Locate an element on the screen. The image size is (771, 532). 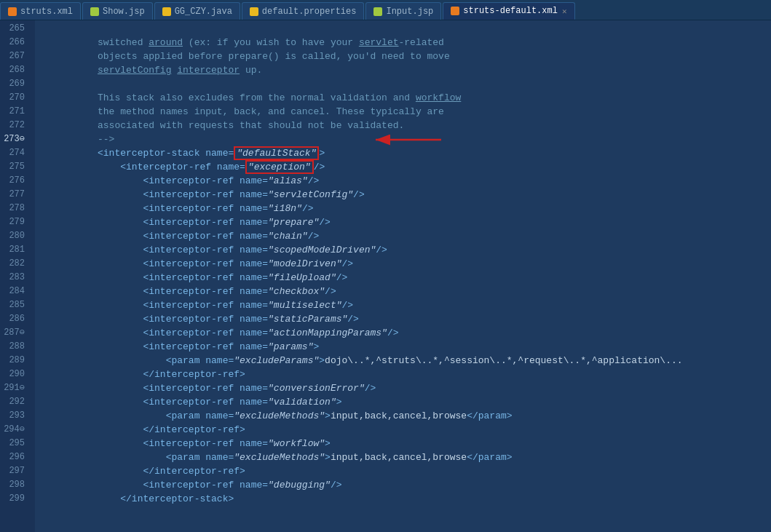
ln-275: 275 is located at coordinates (15, 167).